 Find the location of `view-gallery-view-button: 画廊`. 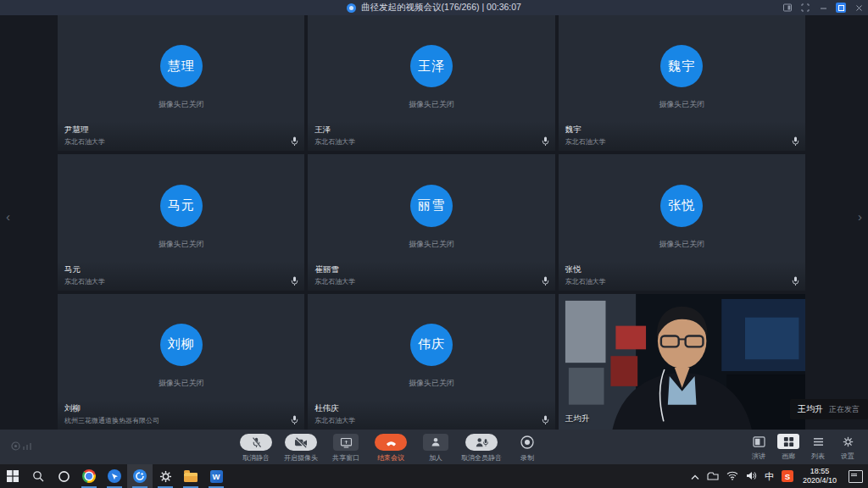

view-gallery-view-button: 画廊 is located at coordinates (788, 447).